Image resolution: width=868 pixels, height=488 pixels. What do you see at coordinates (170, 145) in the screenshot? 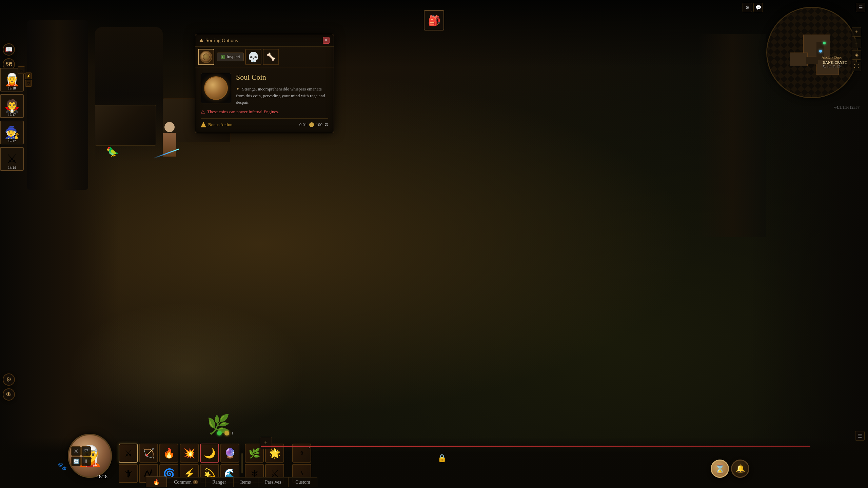
I see `character-body` at bounding box center [170, 145].